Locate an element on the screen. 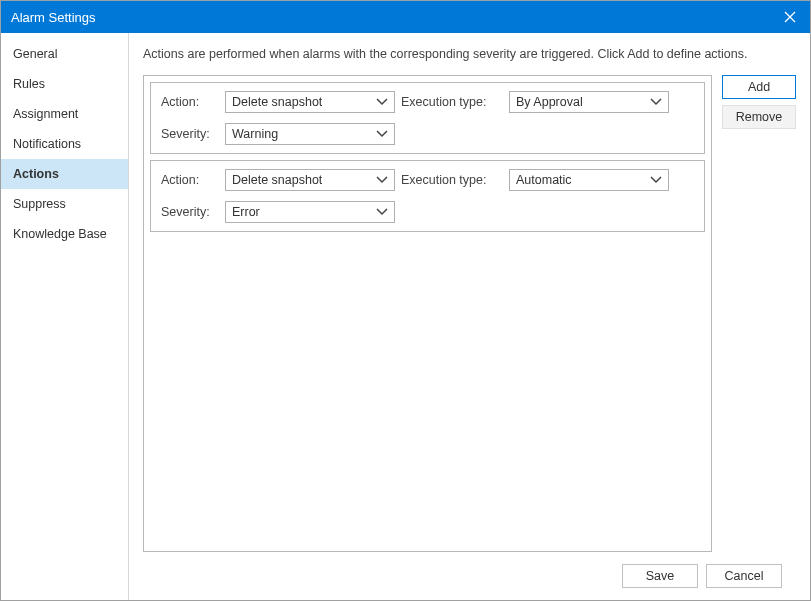 This screenshot has width=811, height=601. close-button is located at coordinates (790, 17).